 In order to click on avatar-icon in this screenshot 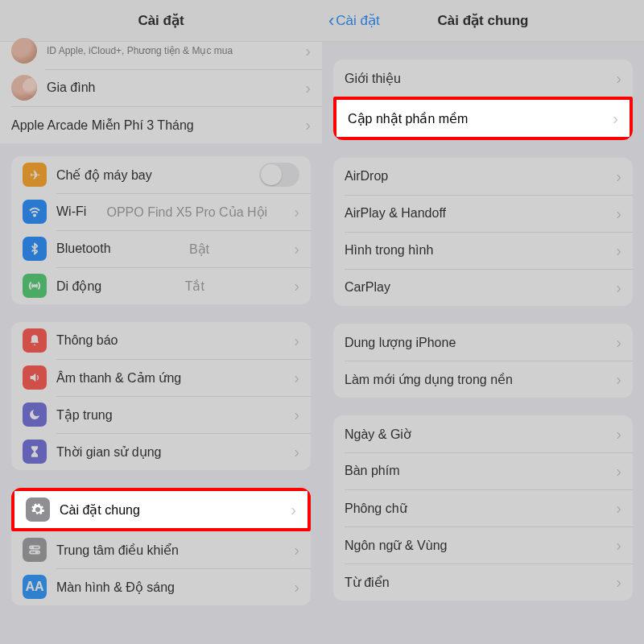, I will do `click(24, 51)`.